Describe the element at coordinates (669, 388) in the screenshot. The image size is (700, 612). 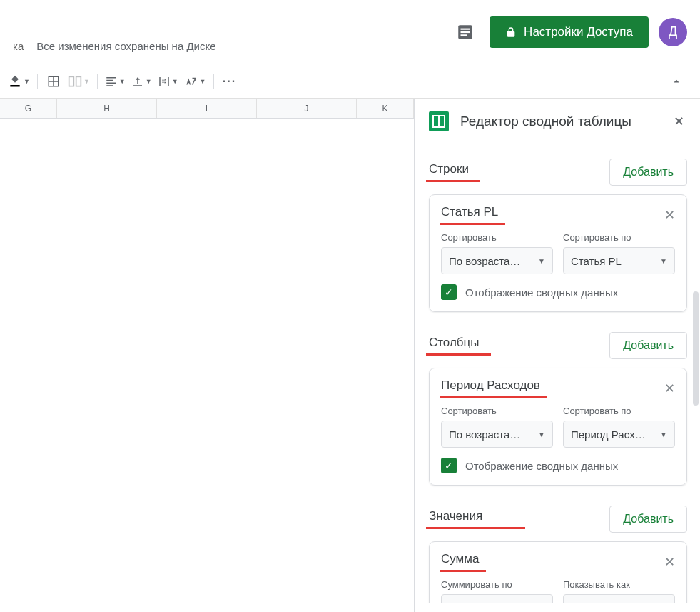
I see `remove-column-field-button: ✕` at that location.